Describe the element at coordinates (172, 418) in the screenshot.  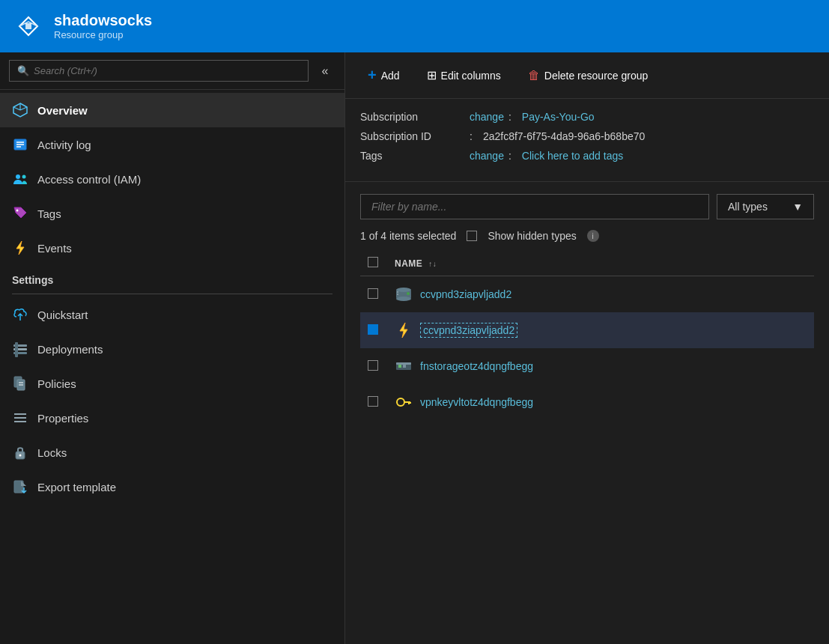
I see `sidebar-item-properties: Properties` at that location.